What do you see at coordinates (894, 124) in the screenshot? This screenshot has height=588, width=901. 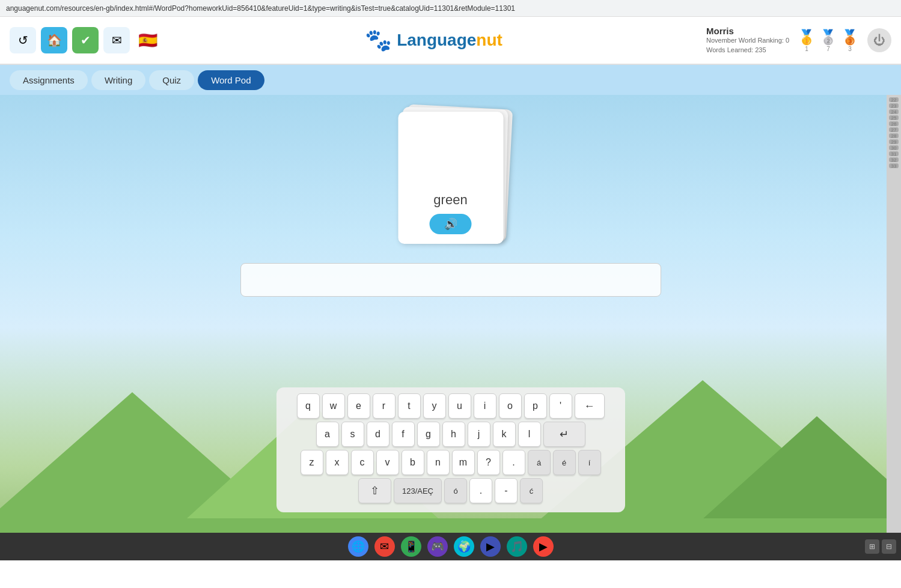 I see `scroll-pip-5: 26` at bounding box center [894, 124].